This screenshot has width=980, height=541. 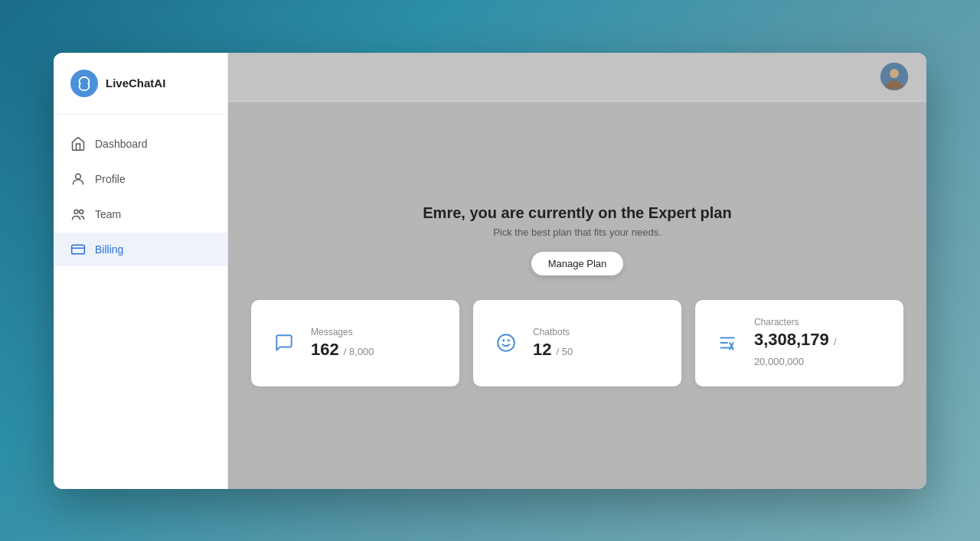 I want to click on stats-row: Messages 162 / 8,000, so click(x=577, y=343).